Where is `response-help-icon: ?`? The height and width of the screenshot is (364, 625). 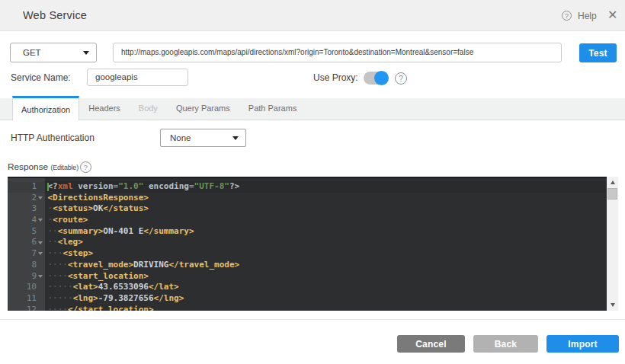 response-help-icon: ? is located at coordinates (85, 168).